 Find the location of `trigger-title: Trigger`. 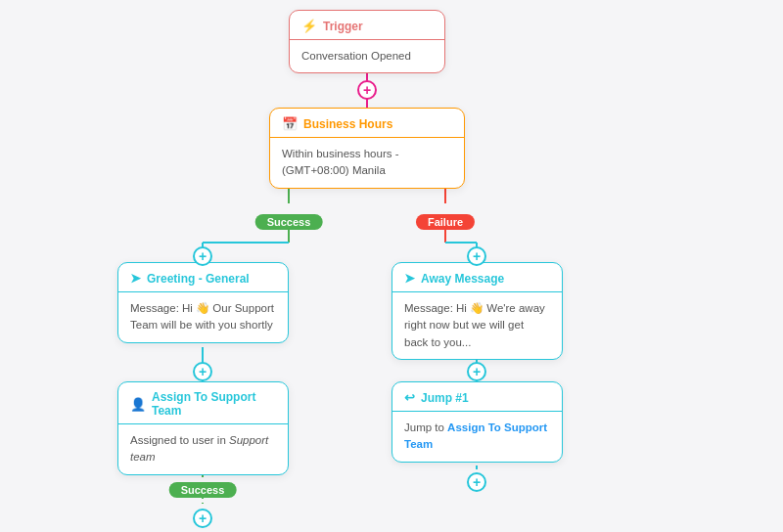

trigger-title: Trigger is located at coordinates (343, 26).